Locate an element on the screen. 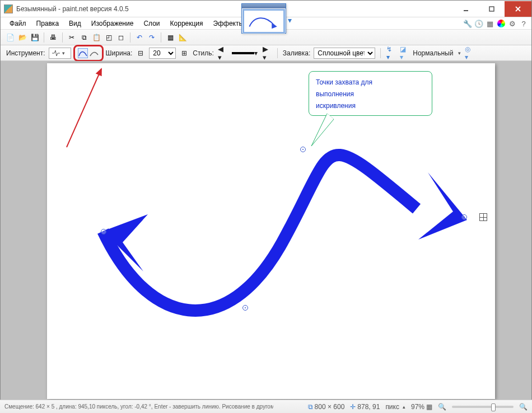 Image resolution: width=532 pixels, height=413 pixels. status-zoom: 97% ▦ is located at coordinates (422, 407).